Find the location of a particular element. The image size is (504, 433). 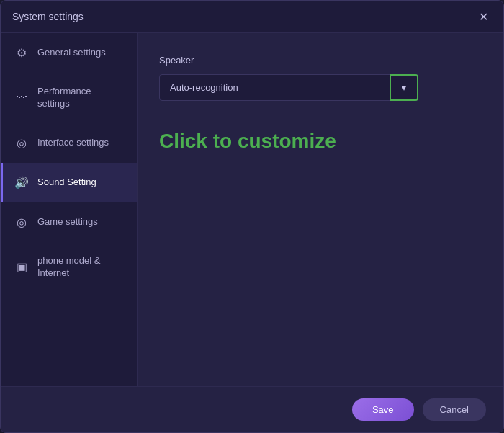

sidebar-label-phone: phone model & Internet is located at coordinates (81, 267).